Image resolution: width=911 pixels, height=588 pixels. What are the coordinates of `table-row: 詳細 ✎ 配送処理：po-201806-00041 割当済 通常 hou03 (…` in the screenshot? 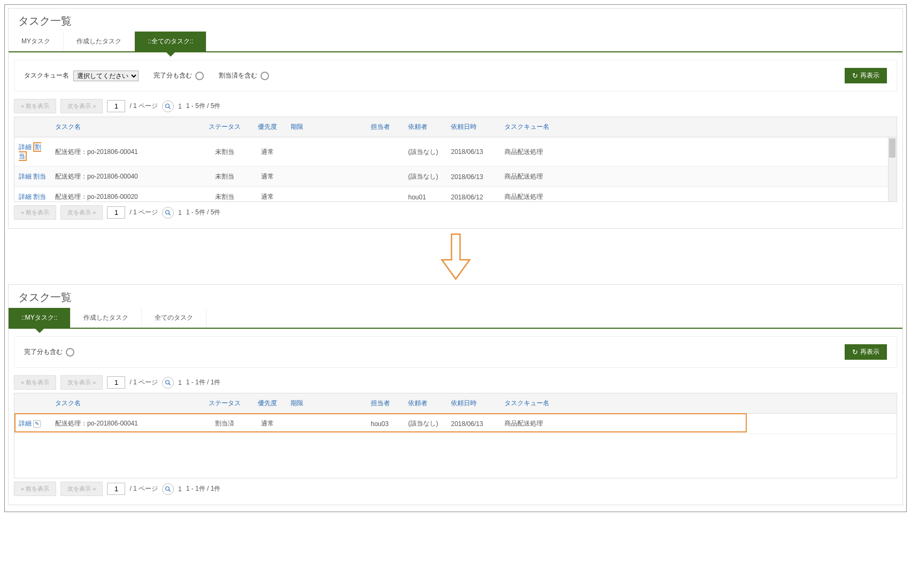 It's located at (456, 424).